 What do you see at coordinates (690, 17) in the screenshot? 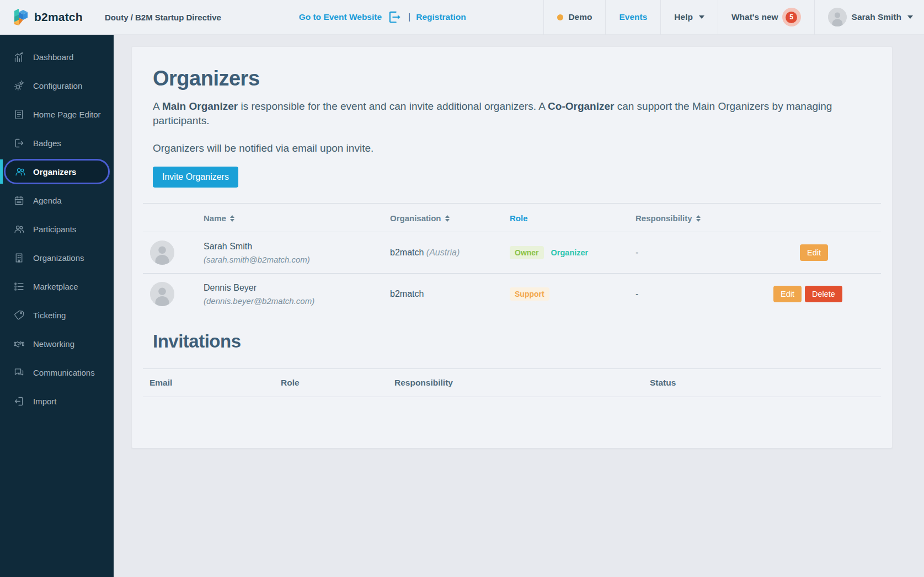
I see `help-menu: Help` at bounding box center [690, 17].